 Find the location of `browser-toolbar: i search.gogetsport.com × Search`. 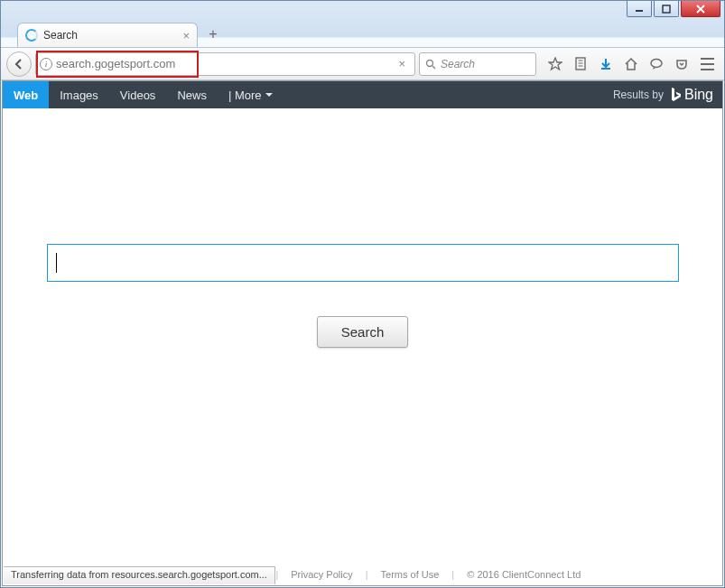

browser-toolbar: i search.gogetsport.com × Search is located at coordinates (363, 63).